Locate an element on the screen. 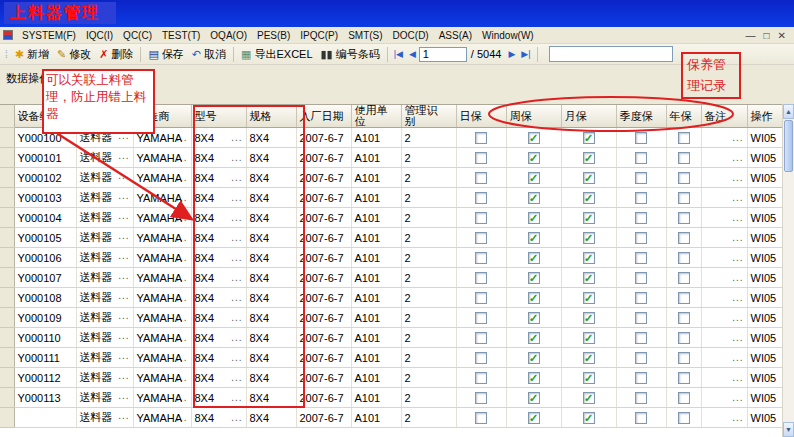 This screenshot has height=437, width=794. col-header-yearly: 年保 is located at coordinates (684, 116).